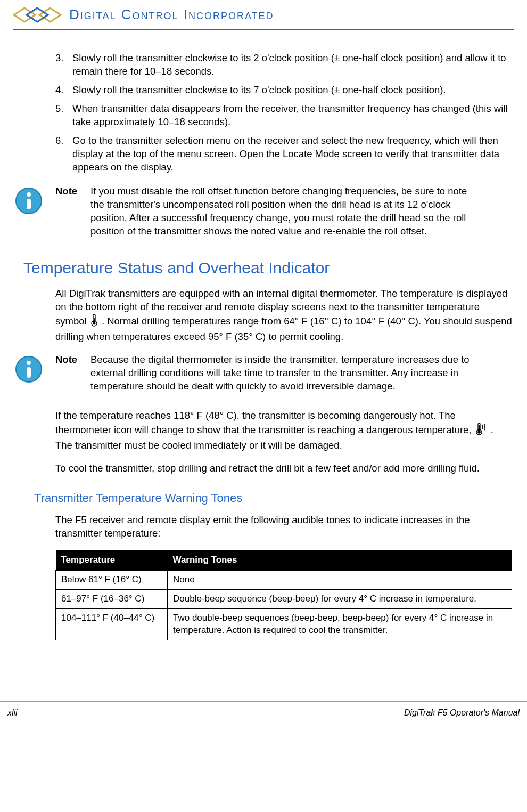  I want to click on thermometer-hot-icon, so click(481, 431).